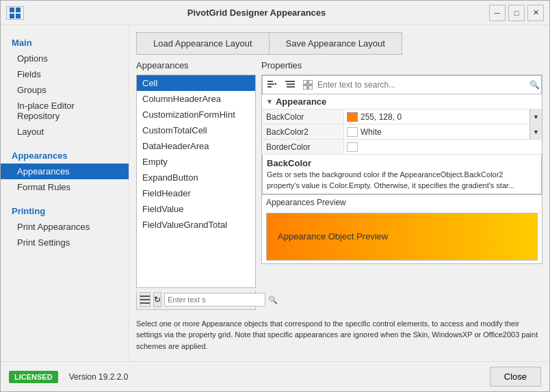 The height and width of the screenshot is (392, 550). I want to click on sidebar-item-inplace: In-place Editor Repository, so click(64, 111).